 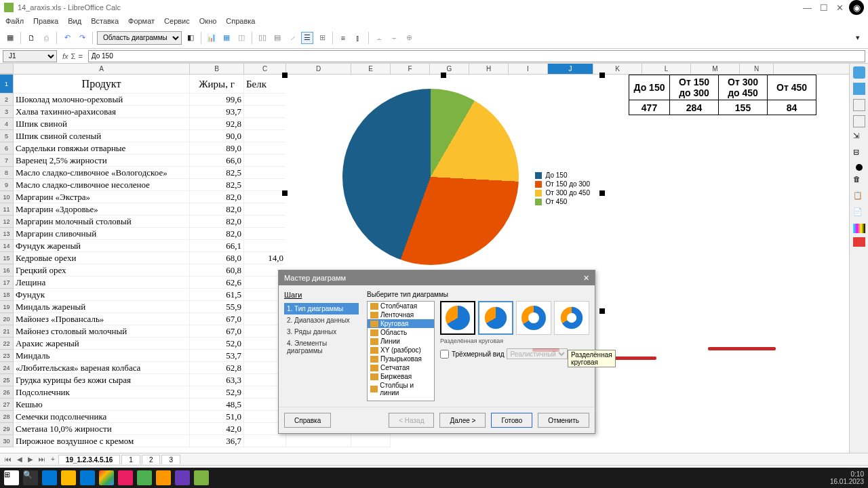 I want to click on chart-data-icon: ▦, so click(x=226, y=38).